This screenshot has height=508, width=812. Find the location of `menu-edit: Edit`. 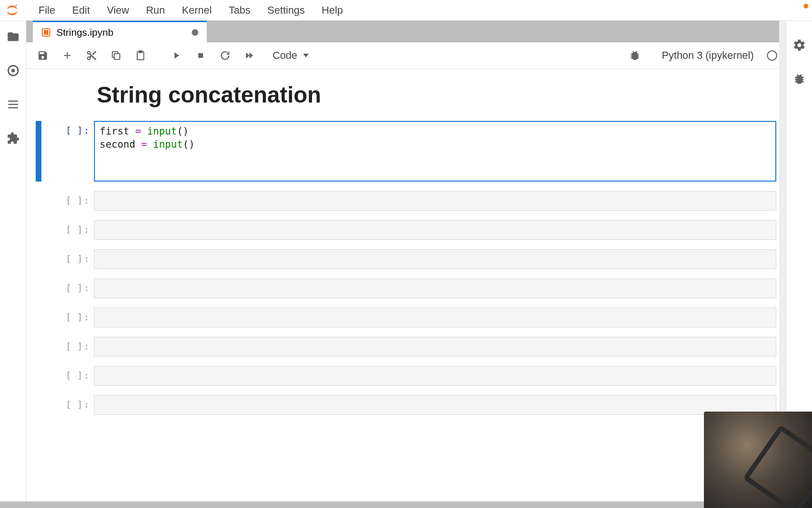

menu-edit: Edit is located at coordinates (81, 10).